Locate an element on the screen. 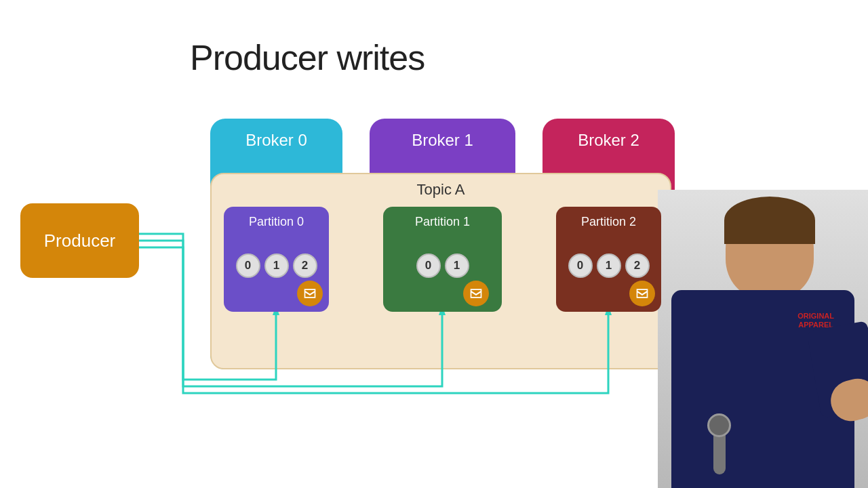 This screenshot has width=868, height=488. producer-box: Producer is located at coordinates (80, 241).